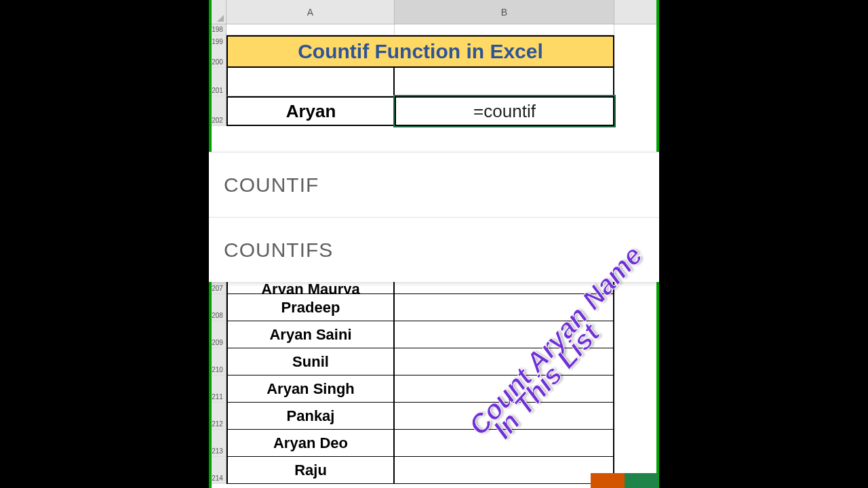 This screenshot has height=488, width=868. I want to click on autocomplete-item-countifs: COUNTIFS, so click(434, 249).